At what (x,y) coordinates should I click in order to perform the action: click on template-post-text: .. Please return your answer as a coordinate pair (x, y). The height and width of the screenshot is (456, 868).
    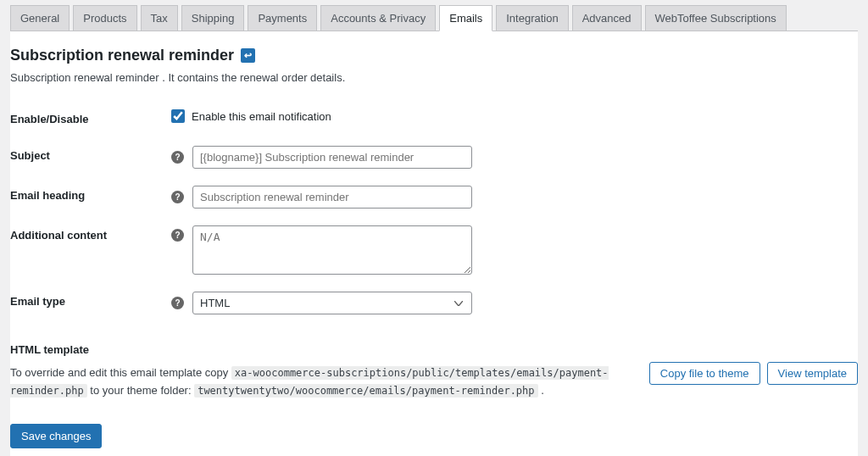
    Looking at the image, I should click on (542, 390).